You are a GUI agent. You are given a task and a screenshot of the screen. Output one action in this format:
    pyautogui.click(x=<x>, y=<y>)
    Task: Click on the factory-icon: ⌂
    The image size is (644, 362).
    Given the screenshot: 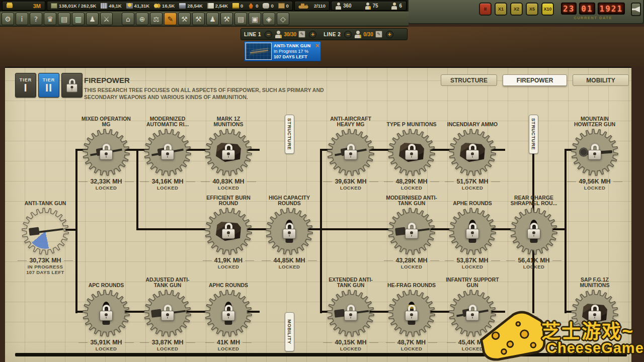 What is the action you would take?
    pyautogui.click(x=128, y=19)
    